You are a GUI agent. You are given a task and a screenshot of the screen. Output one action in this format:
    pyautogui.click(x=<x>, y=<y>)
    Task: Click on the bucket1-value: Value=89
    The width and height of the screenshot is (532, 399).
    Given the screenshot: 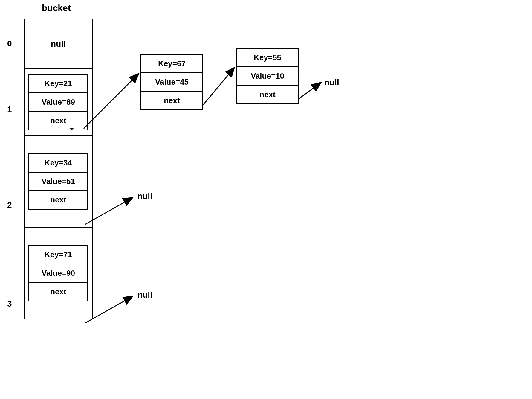 What is the action you would take?
    pyautogui.click(x=59, y=102)
    